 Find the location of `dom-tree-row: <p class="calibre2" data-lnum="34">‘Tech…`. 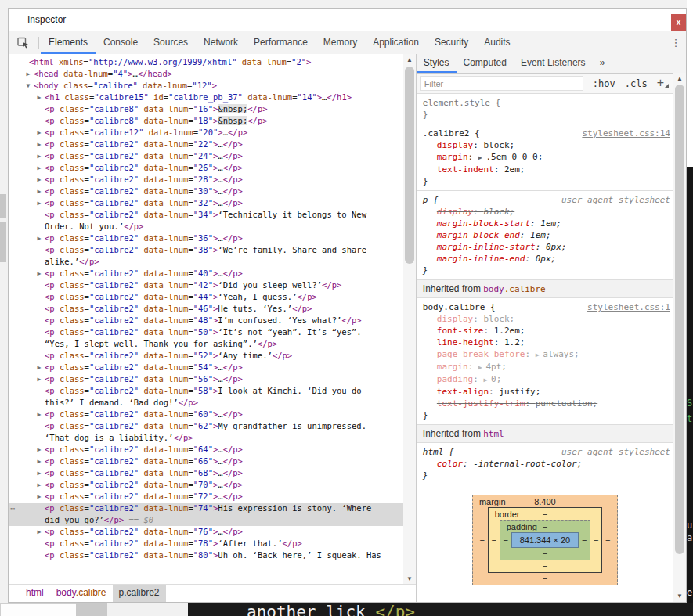

dom-tree-row: <p class="calibre2" data-lnum="34">‘Tech… is located at coordinates (206, 221).